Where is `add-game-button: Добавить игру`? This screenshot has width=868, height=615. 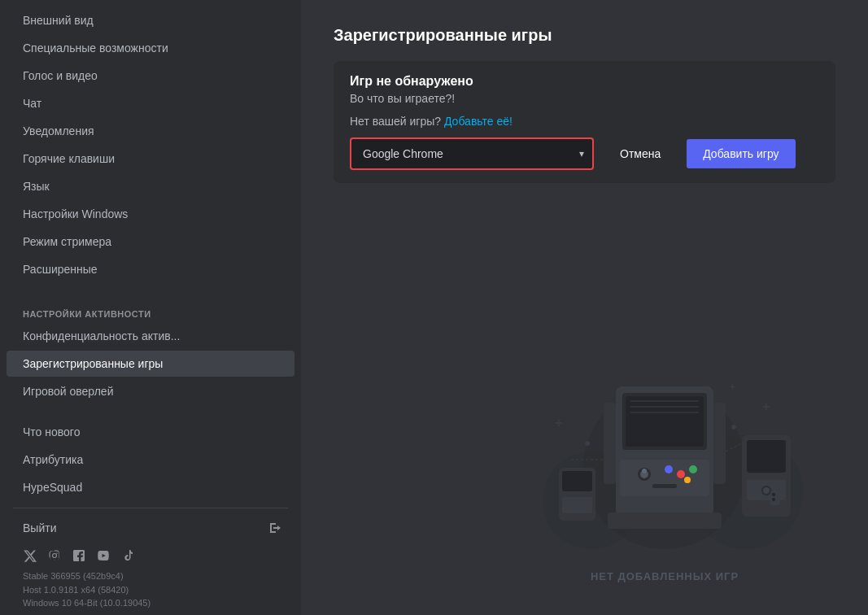 add-game-button: Добавить игру is located at coordinates (740, 154).